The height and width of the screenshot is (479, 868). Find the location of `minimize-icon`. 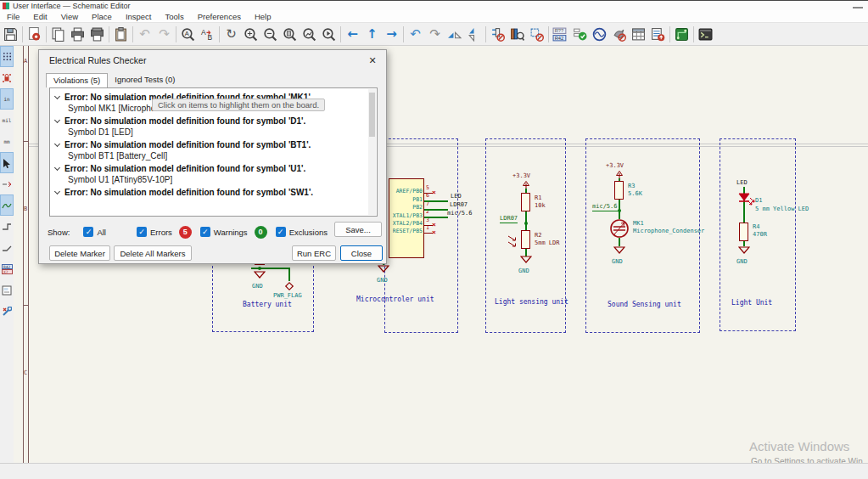

minimize-icon is located at coordinates (858, 7).